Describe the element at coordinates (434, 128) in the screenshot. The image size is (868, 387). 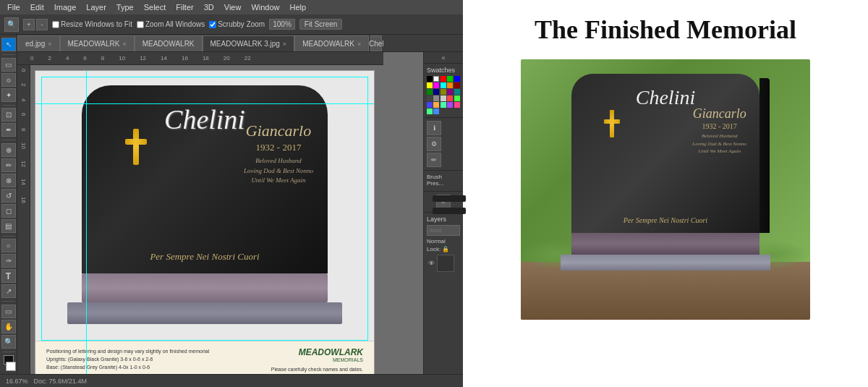
I see `info-panel-btn: ℹ` at that location.